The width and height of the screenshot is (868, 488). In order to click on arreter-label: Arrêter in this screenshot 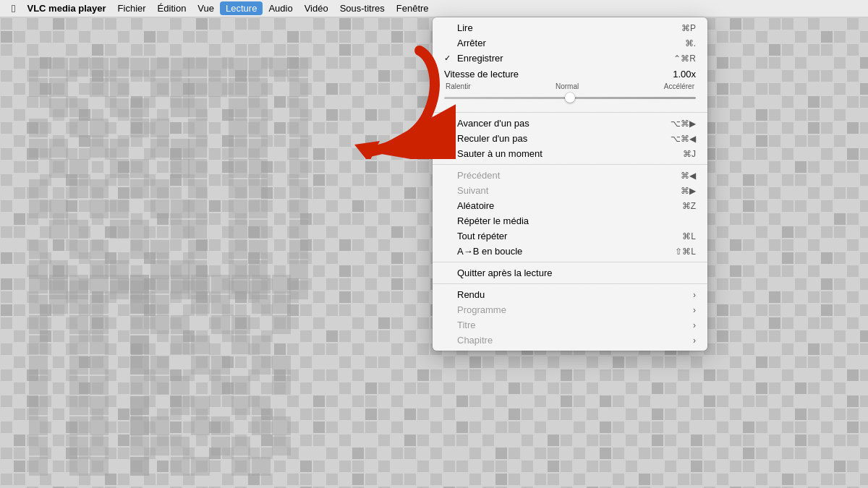, I will do `click(566, 43)`.